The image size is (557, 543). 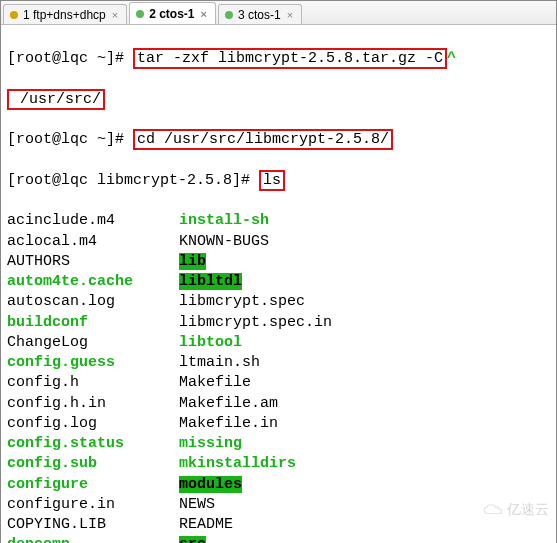 I want to click on file-entry: Makefile, so click(x=215, y=382).